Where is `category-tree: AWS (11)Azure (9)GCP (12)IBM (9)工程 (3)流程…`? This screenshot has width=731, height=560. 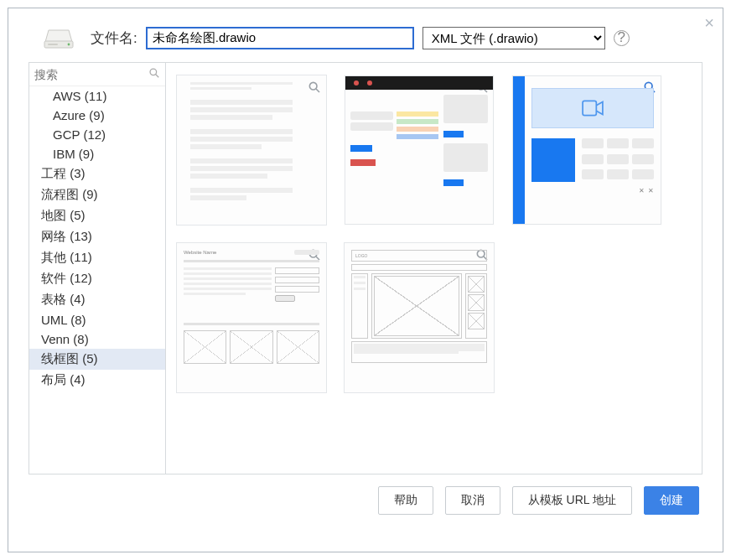 category-tree: AWS (11)Azure (9)GCP (12)IBM (9)工程 (3)流程… is located at coordinates (97, 280).